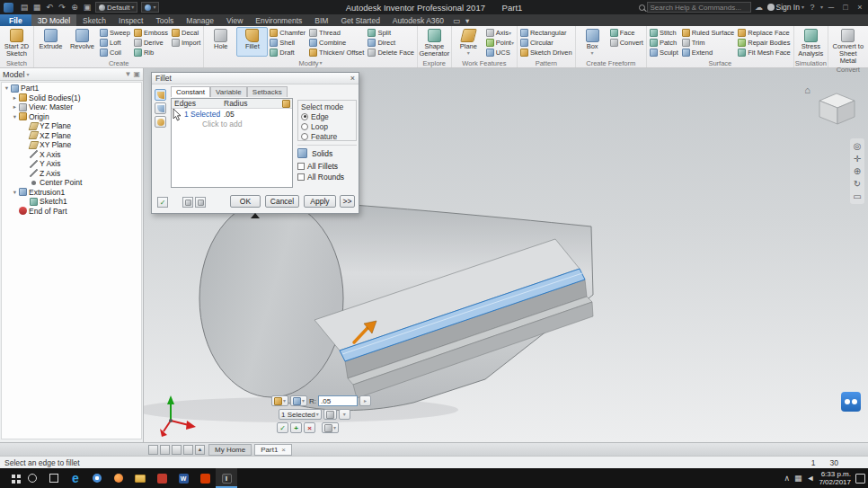  What do you see at coordinates (54, 20) in the screenshot?
I see `tab-3d-model: 3D Model` at bounding box center [54, 20].